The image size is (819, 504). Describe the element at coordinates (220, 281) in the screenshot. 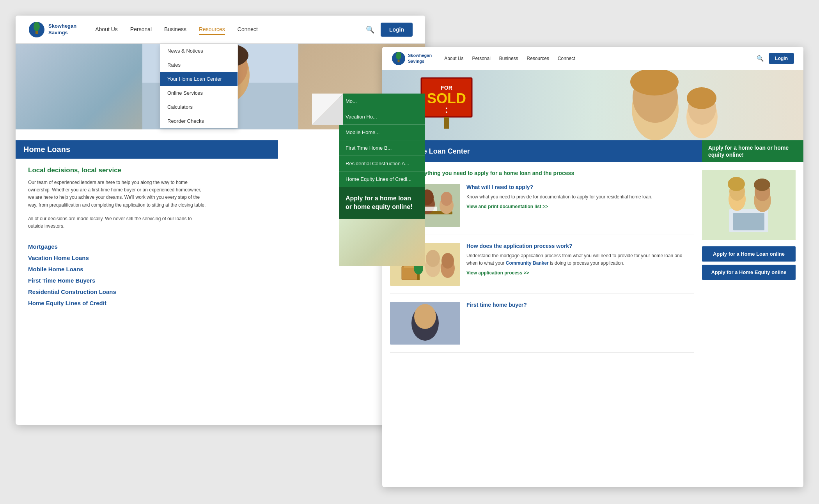

I see `link-first-time: First Time Home Buyers` at that location.